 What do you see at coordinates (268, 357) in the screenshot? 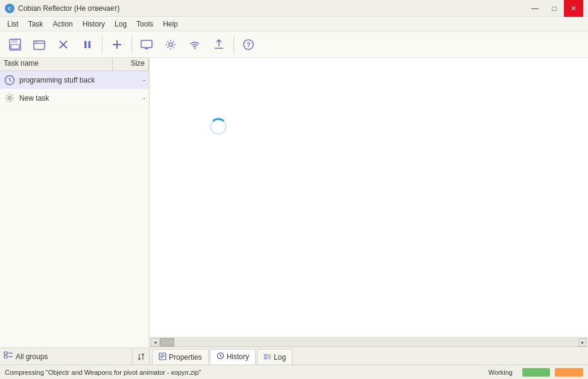
I see `log-icon` at bounding box center [268, 357].